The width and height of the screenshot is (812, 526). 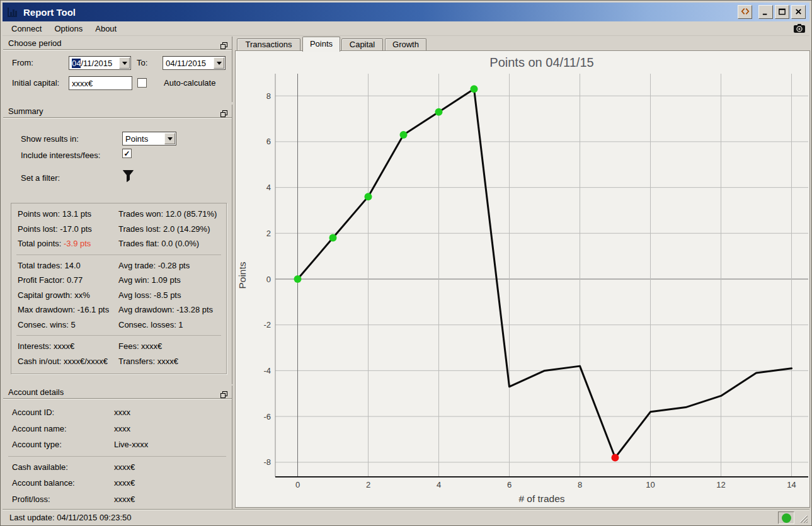 What do you see at coordinates (117, 483) in the screenshot?
I see `account-row: Account balance:xxxx€` at bounding box center [117, 483].